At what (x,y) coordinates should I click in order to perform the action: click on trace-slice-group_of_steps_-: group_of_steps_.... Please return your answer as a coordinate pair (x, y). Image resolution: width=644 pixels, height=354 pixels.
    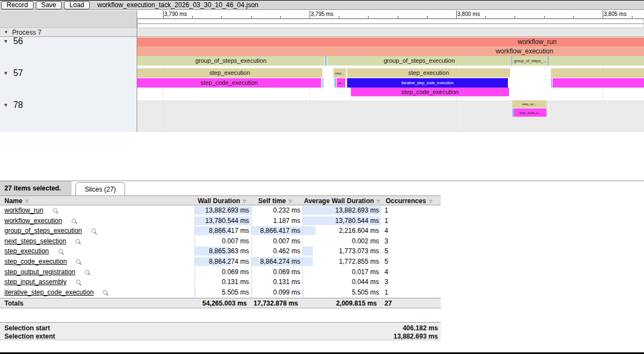
    Looking at the image, I should click on (530, 61).